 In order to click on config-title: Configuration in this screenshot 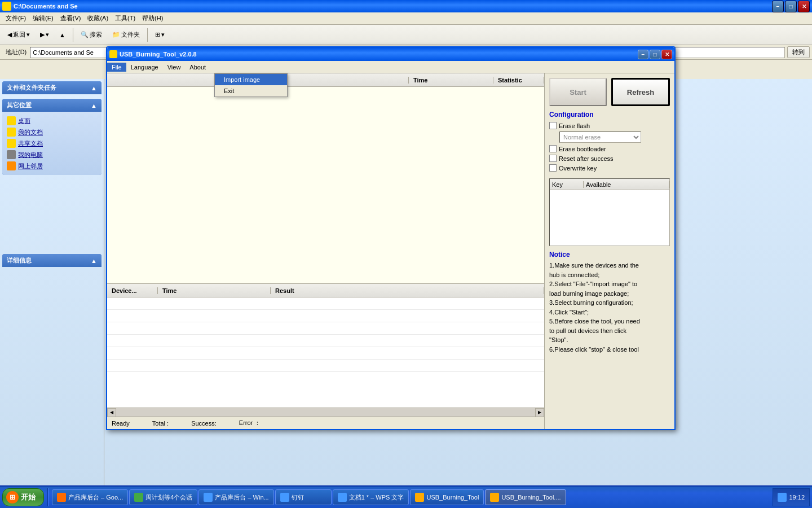, I will do `click(610, 115)`.